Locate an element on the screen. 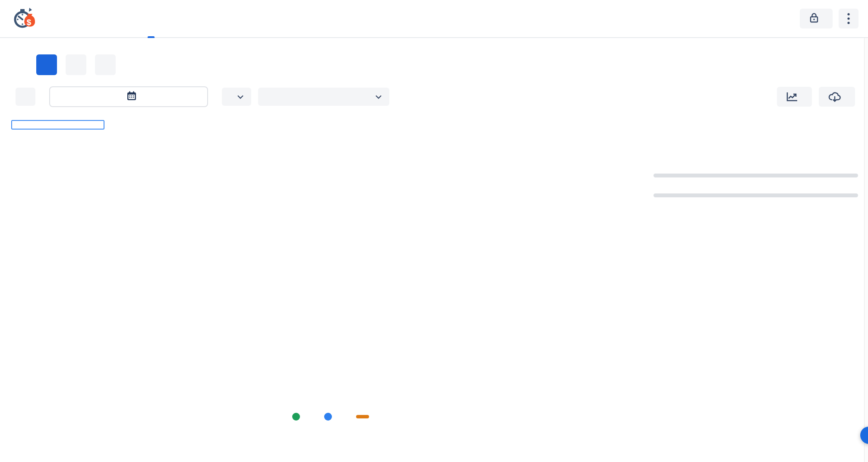 The width and height of the screenshot is (868, 462). cost-progress-bar is located at coordinates (756, 195).